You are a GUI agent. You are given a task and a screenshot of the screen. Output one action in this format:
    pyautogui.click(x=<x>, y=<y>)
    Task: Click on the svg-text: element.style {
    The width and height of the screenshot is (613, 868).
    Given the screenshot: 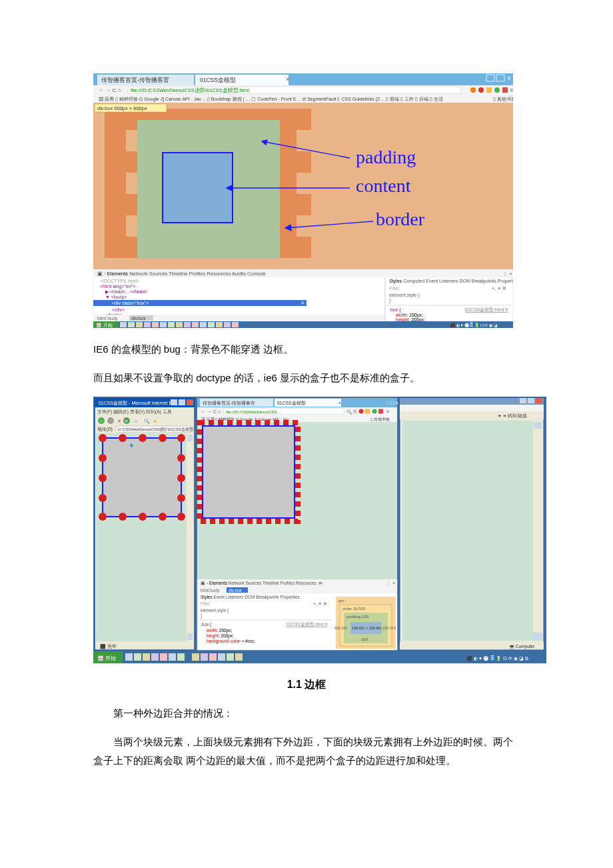 What is the action you would take?
    pyautogui.click(x=404, y=295)
    